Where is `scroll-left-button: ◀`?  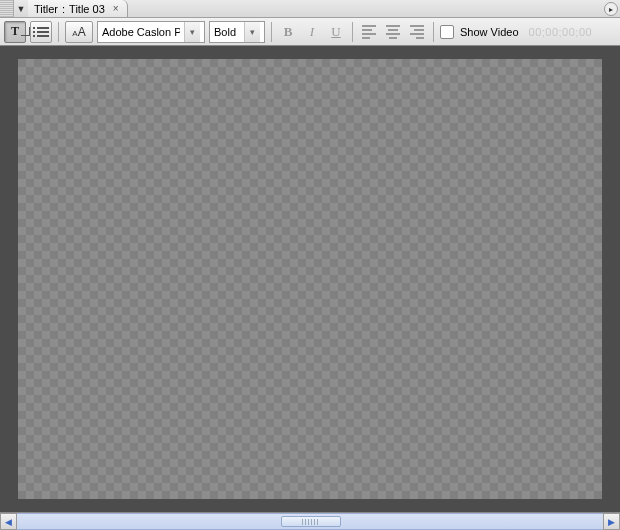 scroll-left-button: ◀ is located at coordinates (8, 522).